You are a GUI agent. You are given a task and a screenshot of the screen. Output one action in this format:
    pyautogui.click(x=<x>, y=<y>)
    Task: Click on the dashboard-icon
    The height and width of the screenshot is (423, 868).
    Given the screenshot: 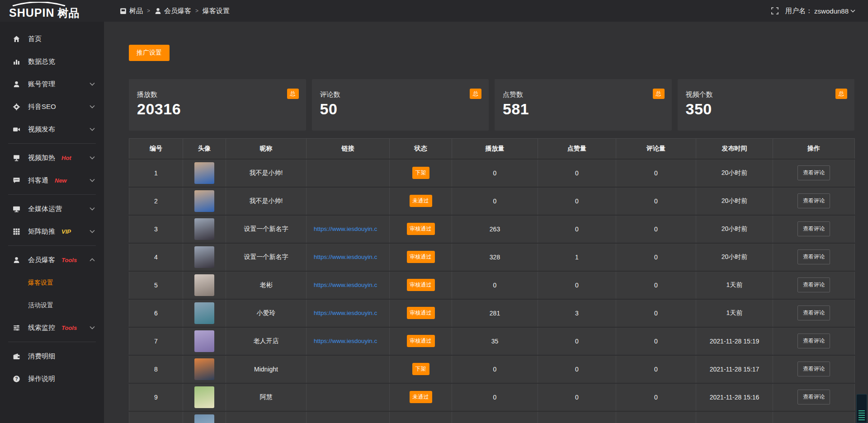 What is the action you would take?
    pyautogui.click(x=123, y=11)
    